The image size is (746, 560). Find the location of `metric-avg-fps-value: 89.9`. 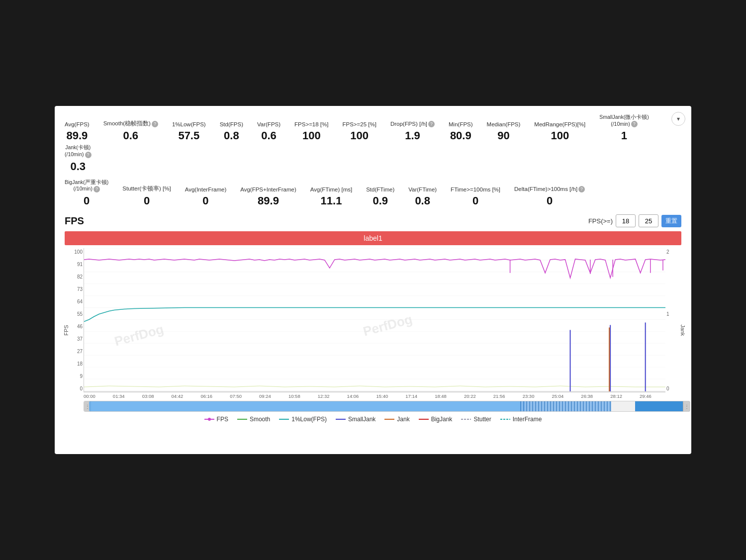

metric-avg-fps-value: 89.9 is located at coordinates (77, 136).